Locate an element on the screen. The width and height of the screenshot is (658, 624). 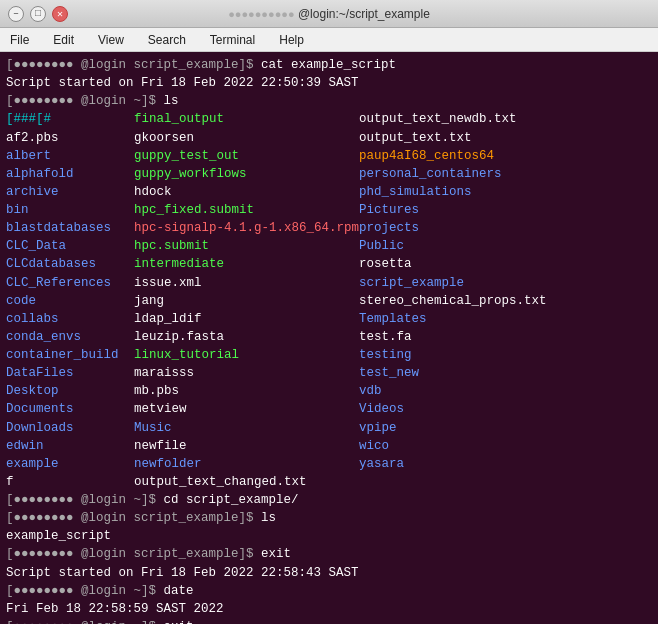
ls-column-1: [###[# af2.pbs albert alphafold archive … is located at coordinates (70, 300).